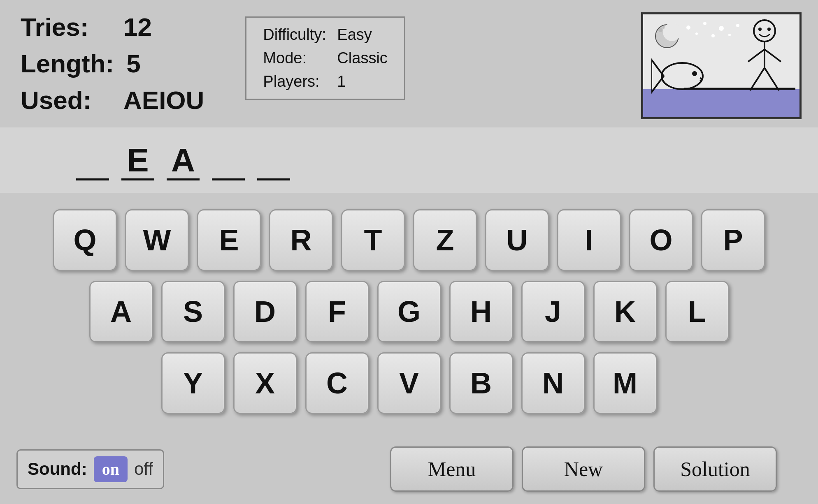 This screenshot has height=504, width=818. I want to click on players-row: Players: 1, so click(325, 81).